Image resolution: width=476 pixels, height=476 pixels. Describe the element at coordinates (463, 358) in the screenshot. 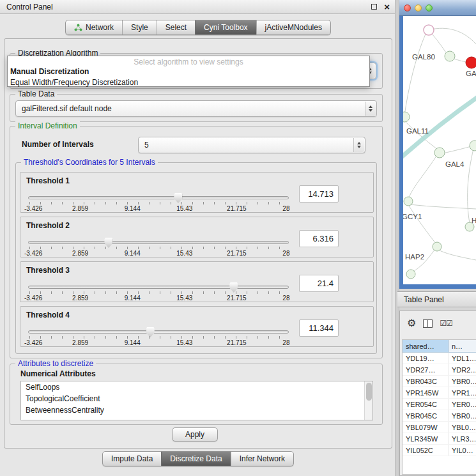

I see `cell-name: YDL1…` at that location.